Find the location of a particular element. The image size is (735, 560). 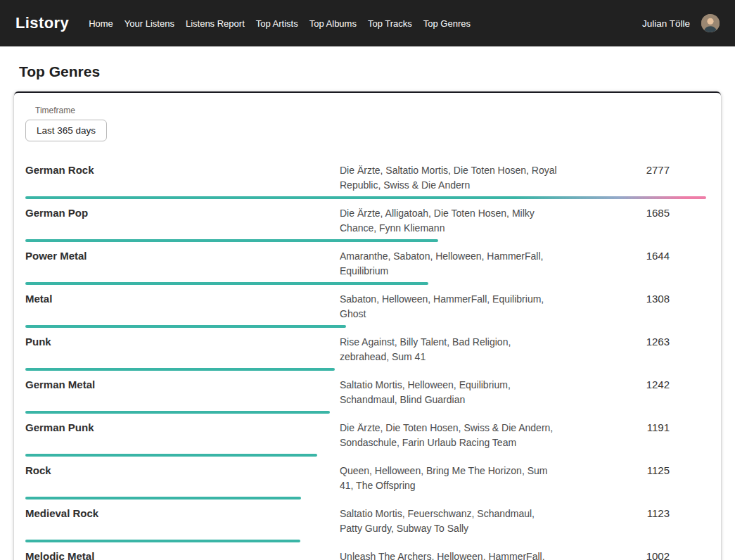

genre-name: German Metal is located at coordinates (183, 393).